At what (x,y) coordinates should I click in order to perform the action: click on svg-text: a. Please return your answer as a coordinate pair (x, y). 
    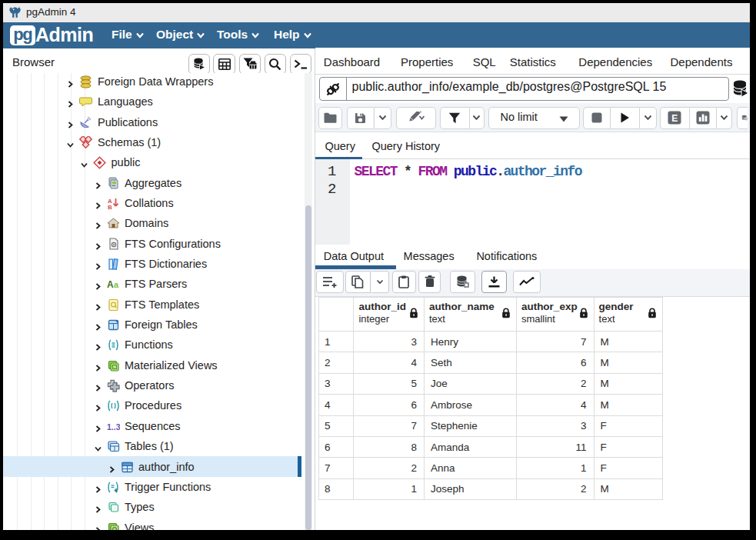
    Looking at the image, I should click on (117, 285).